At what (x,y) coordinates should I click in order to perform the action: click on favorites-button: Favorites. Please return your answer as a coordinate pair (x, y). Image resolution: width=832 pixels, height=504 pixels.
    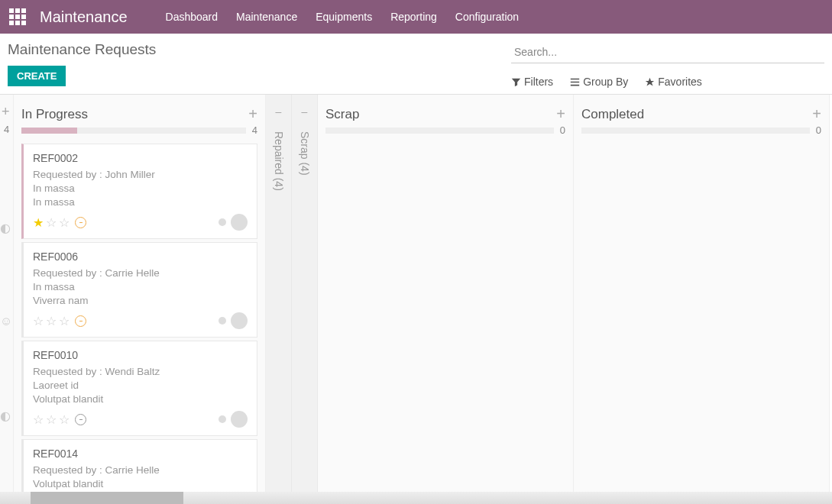
    Looking at the image, I should click on (674, 82).